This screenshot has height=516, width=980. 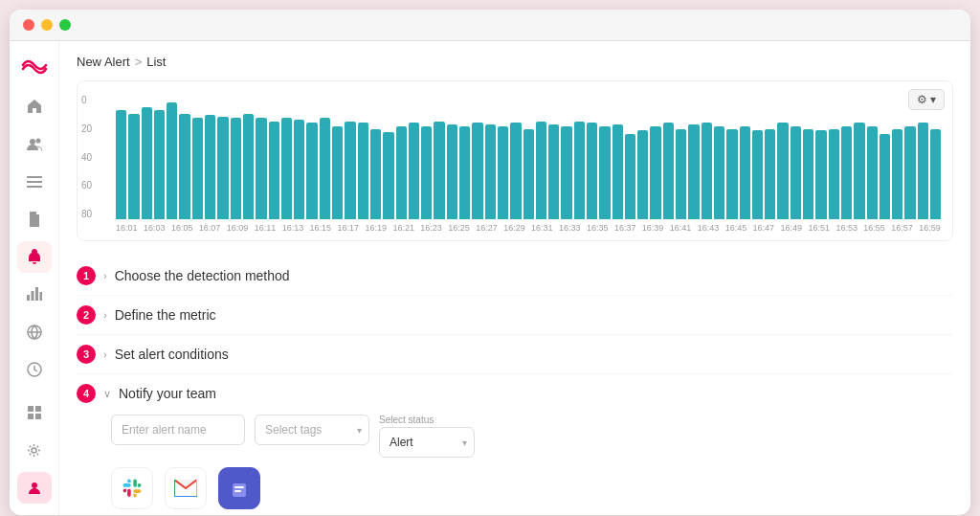 What do you see at coordinates (322, 228) in the screenshot?
I see `chart-x-label: 16:15` at bounding box center [322, 228].